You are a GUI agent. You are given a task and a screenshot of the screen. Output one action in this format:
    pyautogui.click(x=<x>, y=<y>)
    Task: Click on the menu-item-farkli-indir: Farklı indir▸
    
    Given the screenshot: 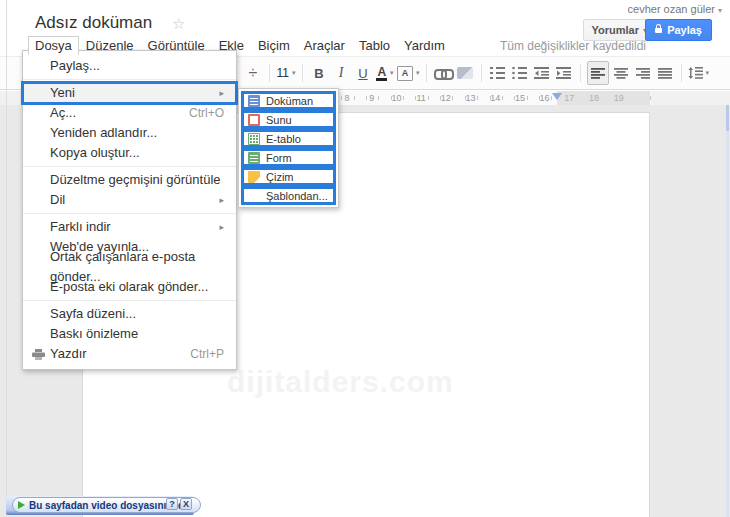 What is the action you would take?
    pyautogui.click(x=130, y=227)
    